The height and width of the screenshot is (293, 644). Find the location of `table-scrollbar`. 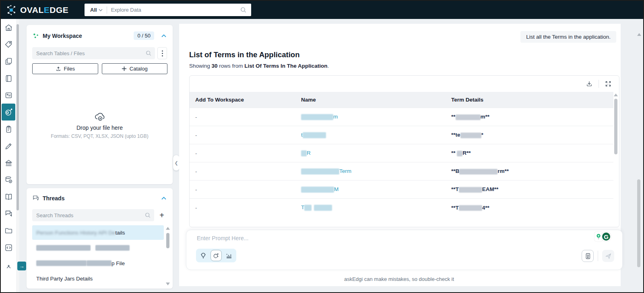

table-scrollbar is located at coordinates (616, 160).